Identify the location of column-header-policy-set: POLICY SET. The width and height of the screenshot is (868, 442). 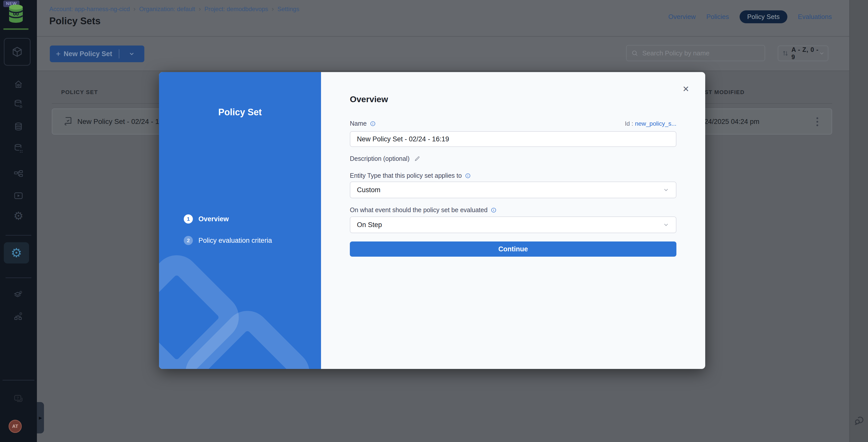
(80, 92).